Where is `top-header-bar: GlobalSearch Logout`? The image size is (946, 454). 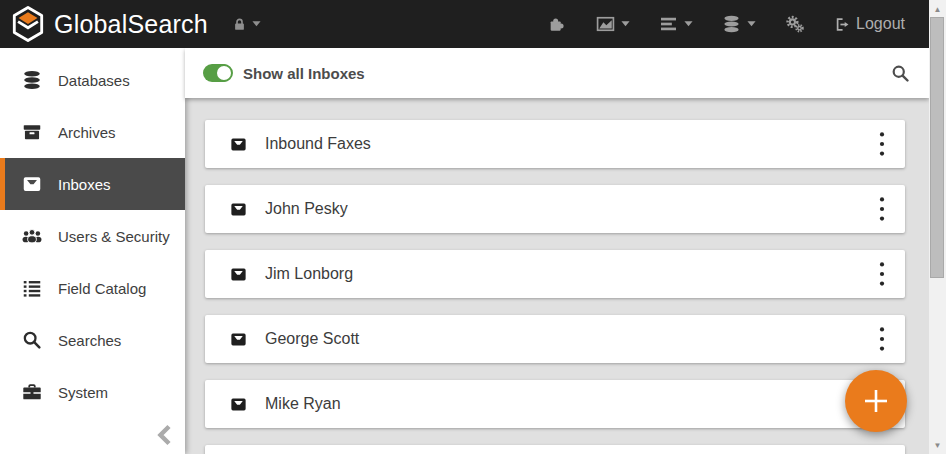
top-header-bar: GlobalSearch Logout is located at coordinates (464, 24).